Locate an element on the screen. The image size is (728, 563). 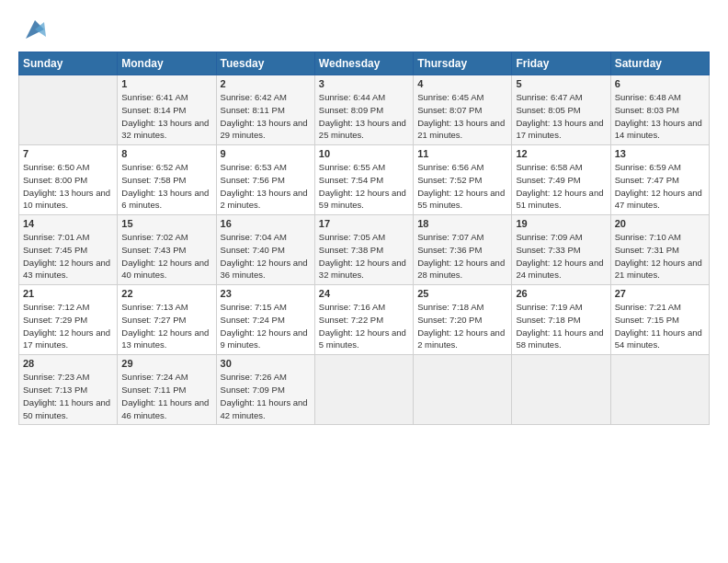
calendar-cell: 14Sunrise: 7:01 AMSunset: 7:45 PMDayligh… is located at coordinates (68, 250).